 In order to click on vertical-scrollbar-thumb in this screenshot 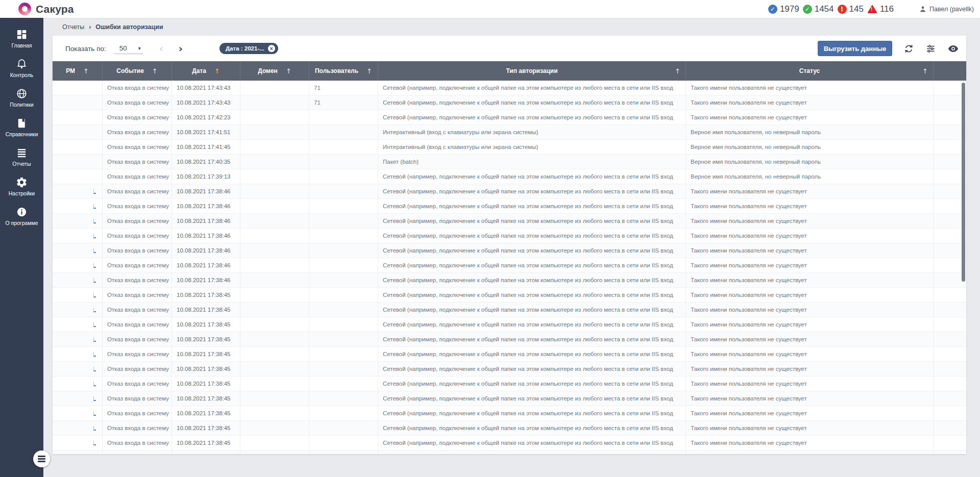, I will do `click(964, 182)`.